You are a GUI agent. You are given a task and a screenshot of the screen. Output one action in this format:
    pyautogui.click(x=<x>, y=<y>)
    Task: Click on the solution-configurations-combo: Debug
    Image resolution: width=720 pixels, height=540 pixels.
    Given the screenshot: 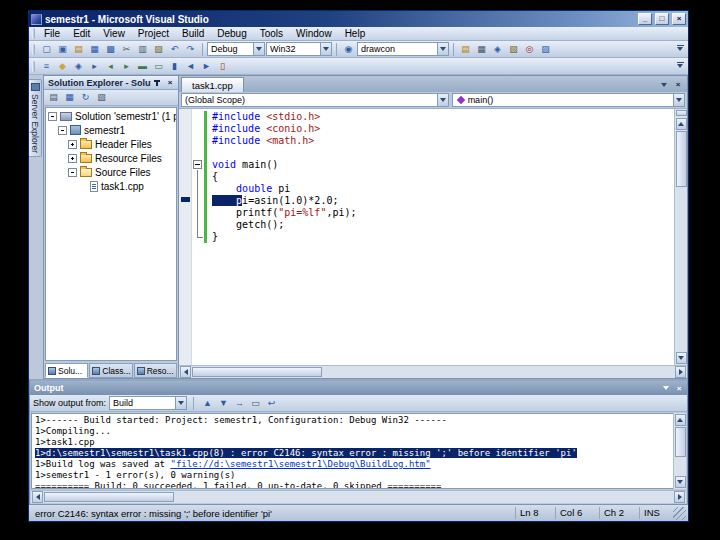 What is the action you would take?
    pyautogui.click(x=236, y=49)
    